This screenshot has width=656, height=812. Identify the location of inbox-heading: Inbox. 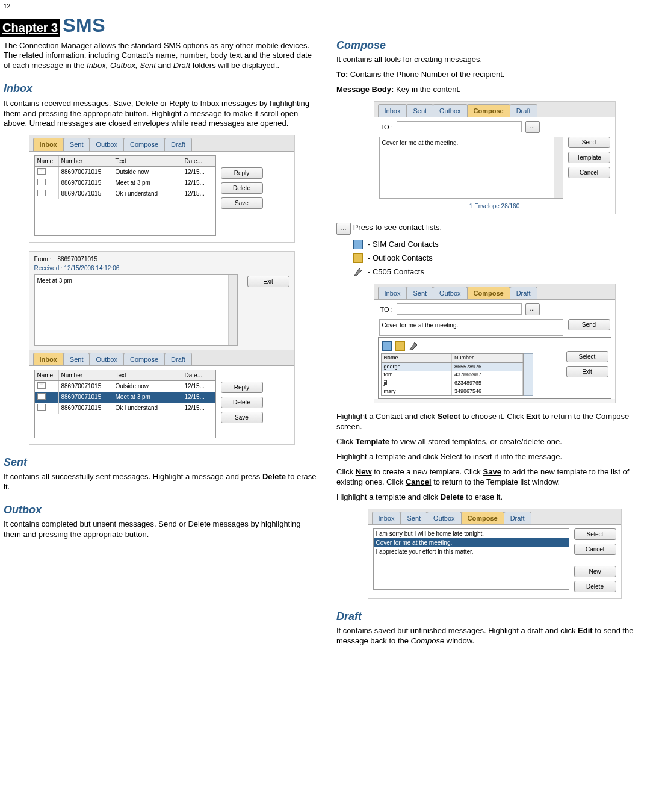
(161, 89).